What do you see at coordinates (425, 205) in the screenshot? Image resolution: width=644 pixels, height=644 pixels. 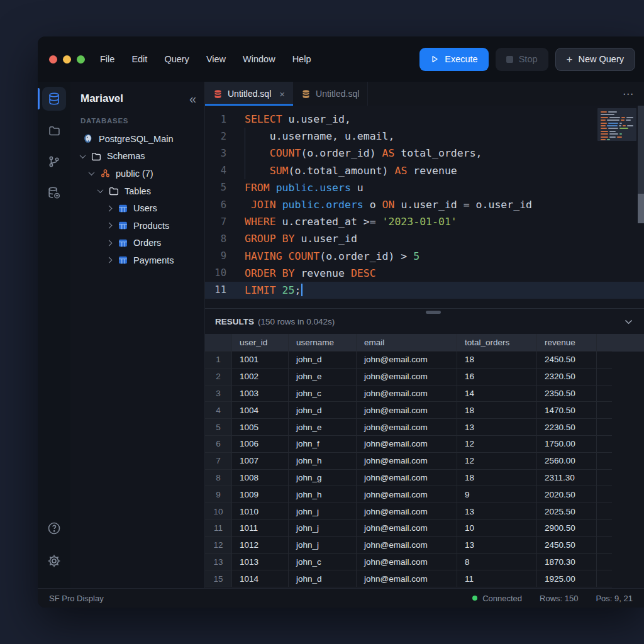 I see `code-line-6: 6 JOIN public.orders o ON u.user_id = o.…` at bounding box center [425, 205].